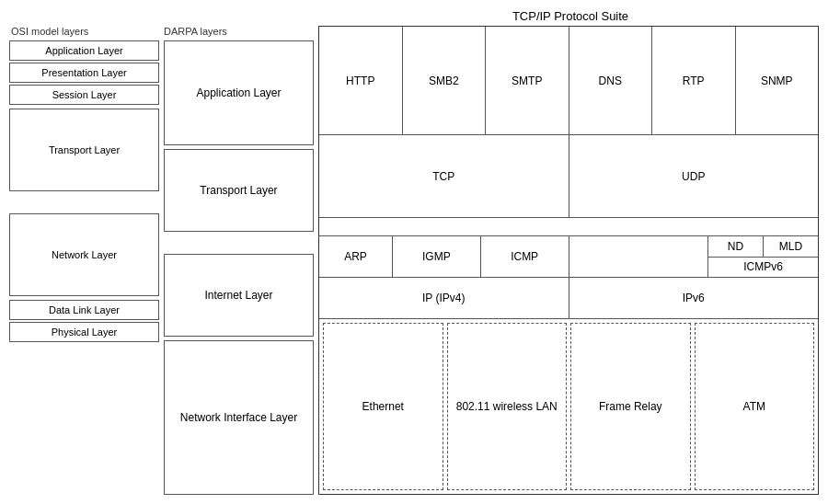 This screenshot has height=504, width=828. What do you see at coordinates (569, 81) in the screenshot?
I see `app-protocol-row: HTTP SMB2 SMTP DNS RTP SNMP` at bounding box center [569, 81].